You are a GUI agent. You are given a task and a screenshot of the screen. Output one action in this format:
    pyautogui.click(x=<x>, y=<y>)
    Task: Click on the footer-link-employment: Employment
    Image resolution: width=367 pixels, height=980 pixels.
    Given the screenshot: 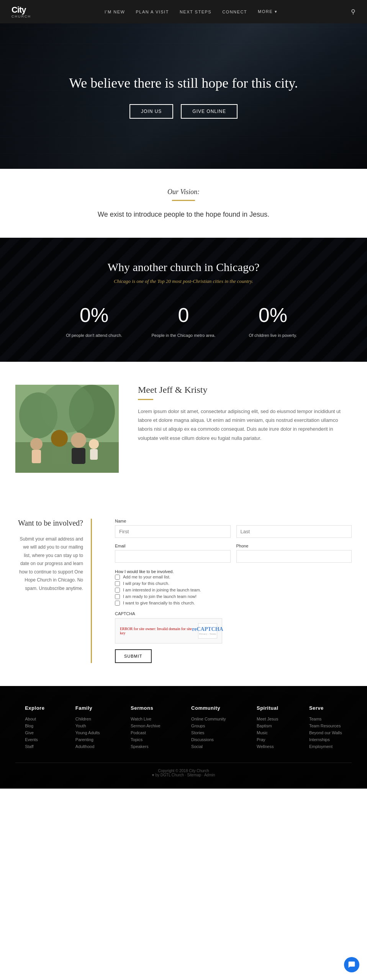 What is the action you would take?
    pyautogui.click(x=326, y=746)
    